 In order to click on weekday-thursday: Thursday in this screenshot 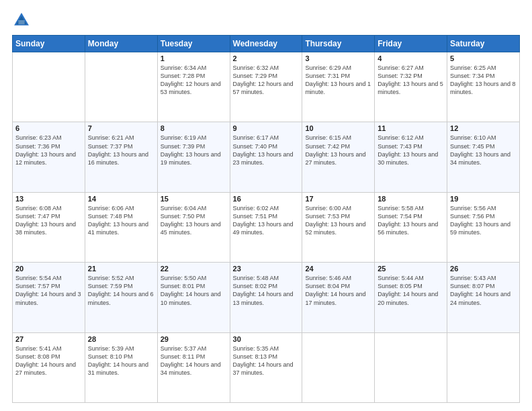, I will do `click(339, 44)`.